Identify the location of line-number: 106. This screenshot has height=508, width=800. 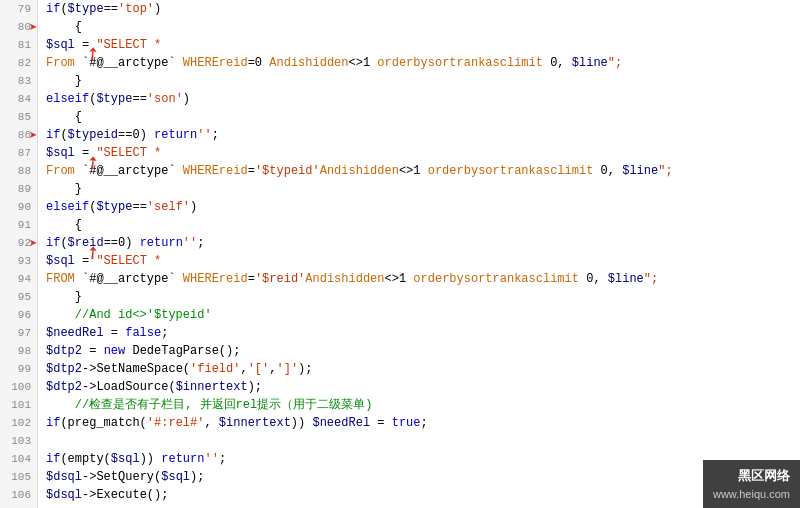
(18, 495).